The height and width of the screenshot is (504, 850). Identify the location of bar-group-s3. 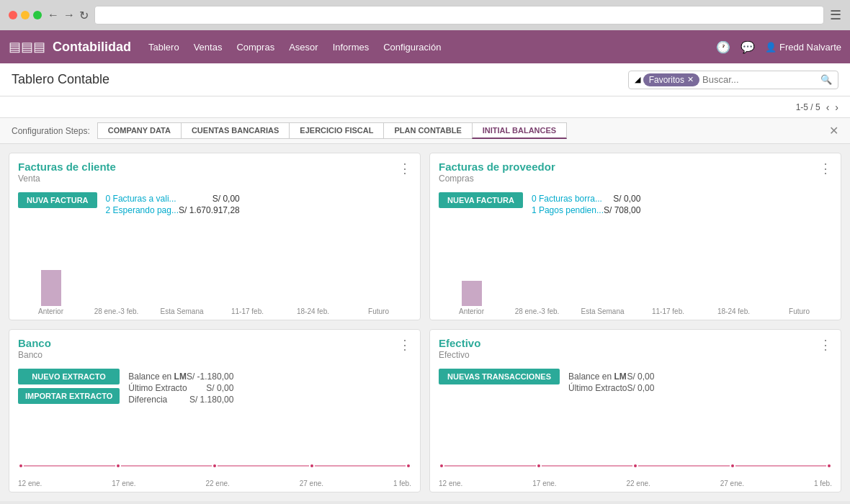
(668, 287).